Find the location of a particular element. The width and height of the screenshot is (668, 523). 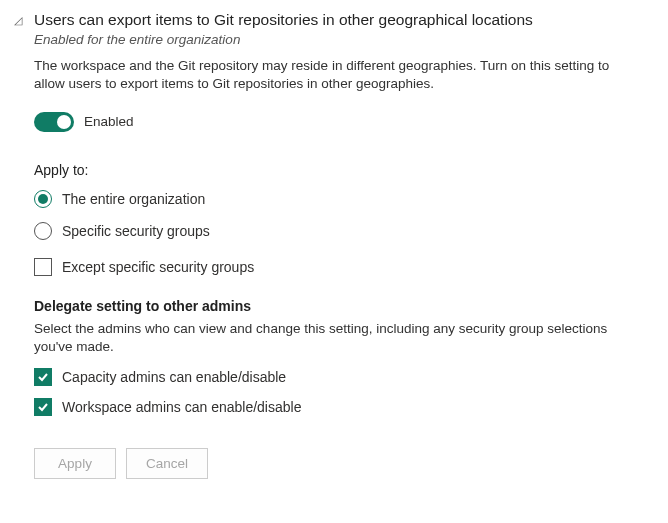

delegate-title: Delegate setting to other admins is located at coordinates (341, 306).